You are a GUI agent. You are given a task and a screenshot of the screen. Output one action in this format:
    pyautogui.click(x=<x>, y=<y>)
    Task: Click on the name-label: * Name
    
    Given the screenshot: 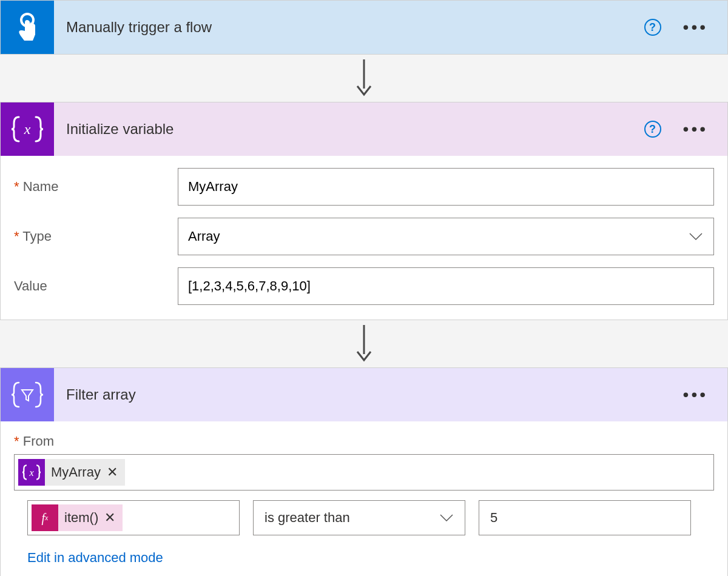 What is the action you would take?
    pyautogui.click(x=96, y=187)
    